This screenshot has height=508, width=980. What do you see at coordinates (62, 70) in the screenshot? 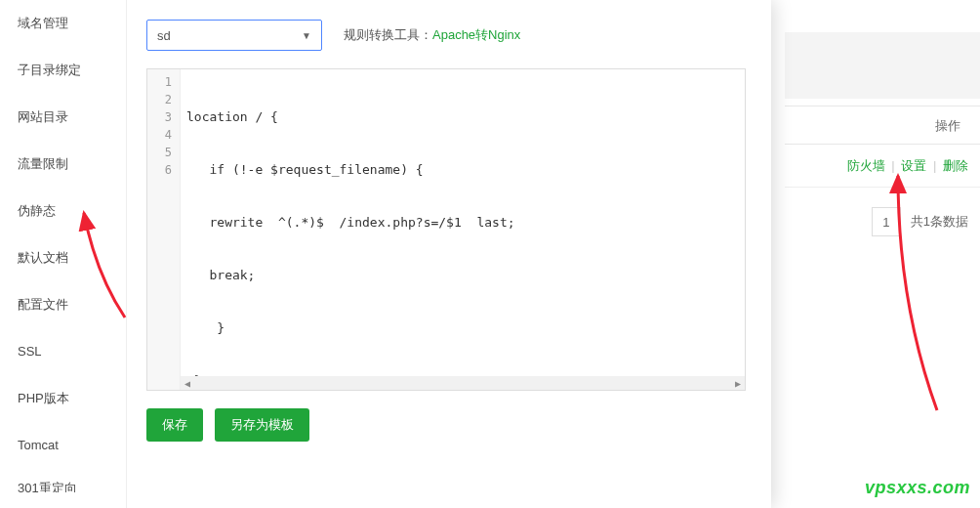
I see `sidebar-item-subdir: 子目录绑定` at bounding box center [62, 70].